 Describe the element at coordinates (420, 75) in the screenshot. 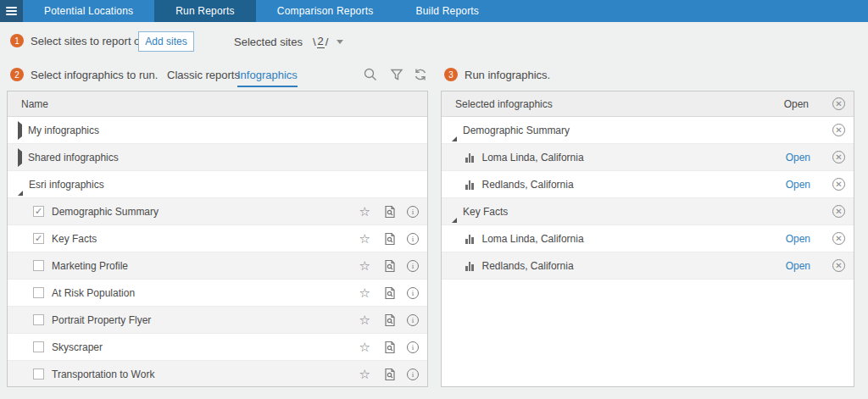

I see `refresh-icon` at that location.